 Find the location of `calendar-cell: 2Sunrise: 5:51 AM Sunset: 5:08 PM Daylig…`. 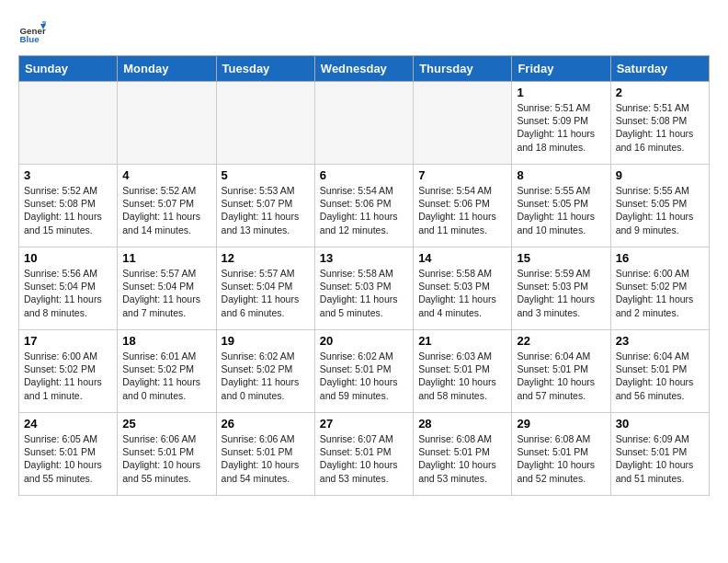

calendar-cell: 2Sunrise: 5:51 AM Sunset: 5:08 PM Daylig… is located at coordinates (660, 123).